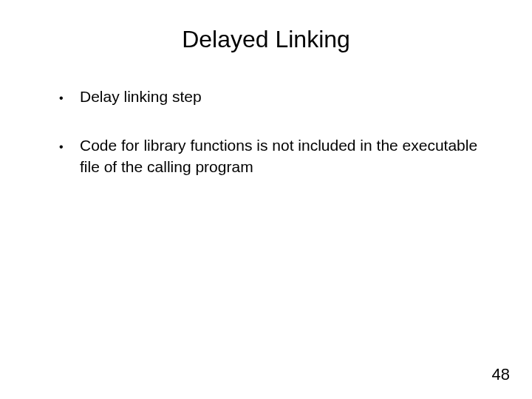  Describe the element at coordinates (273, 157) in the screenshot. I see `list-item: • Code for library functions is not incl…` at that location.